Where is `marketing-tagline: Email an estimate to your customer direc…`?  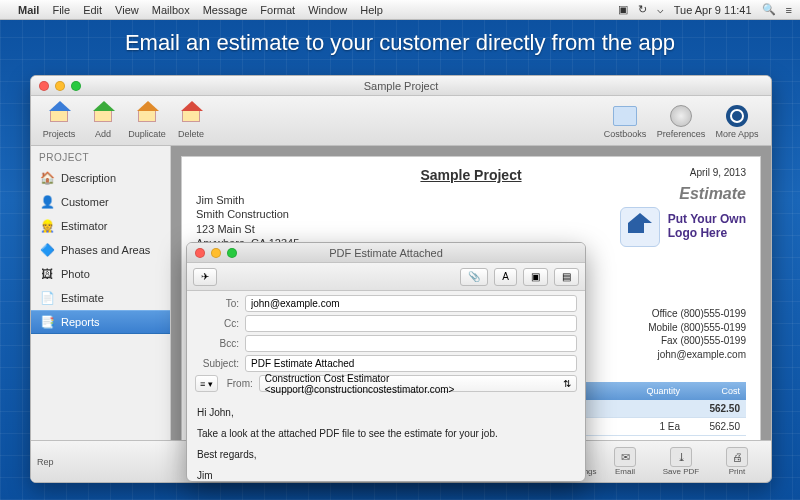
marketing-tagline: Email an estimate to your customer direc… is located at coordinates (400, 44).